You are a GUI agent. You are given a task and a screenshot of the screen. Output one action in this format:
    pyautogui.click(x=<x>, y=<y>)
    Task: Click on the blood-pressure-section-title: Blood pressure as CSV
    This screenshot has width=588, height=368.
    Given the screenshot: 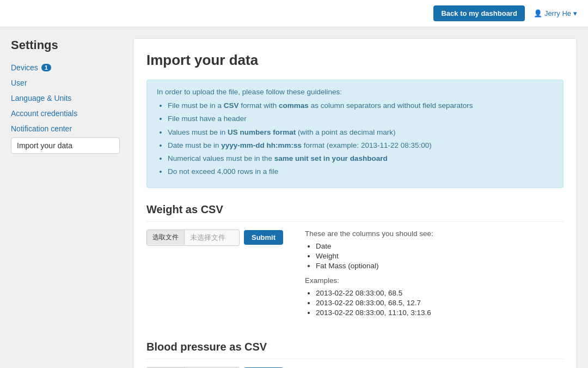 What is the action you would take?
    pyautogui.click(x=355, y=350)
    